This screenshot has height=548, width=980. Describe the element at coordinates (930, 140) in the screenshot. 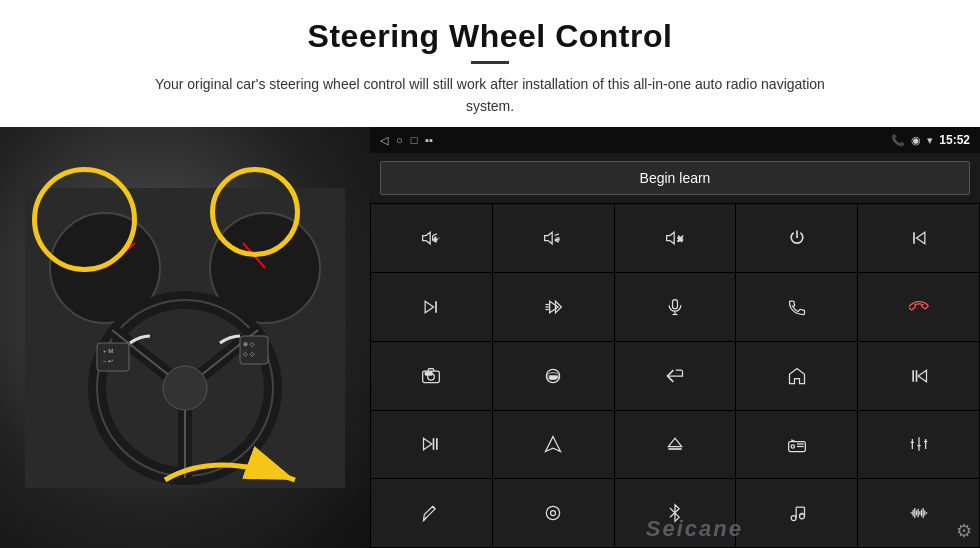

I see `status-bar-right: 📞 ◉ ▾ 15:52` at that location.